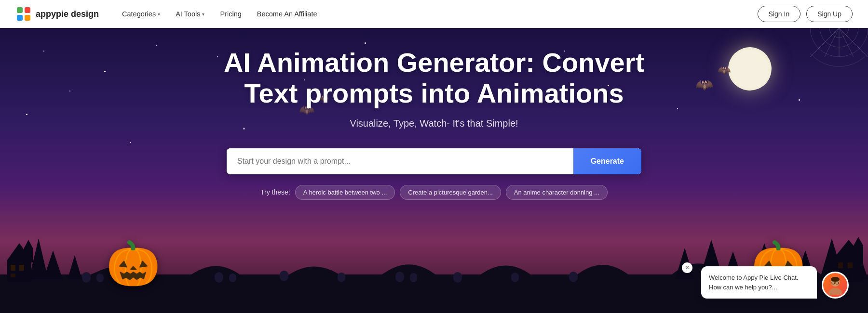 The width and height of the screenshot is (868, 313). I want to click on chat-avatar, so click(835, 285).